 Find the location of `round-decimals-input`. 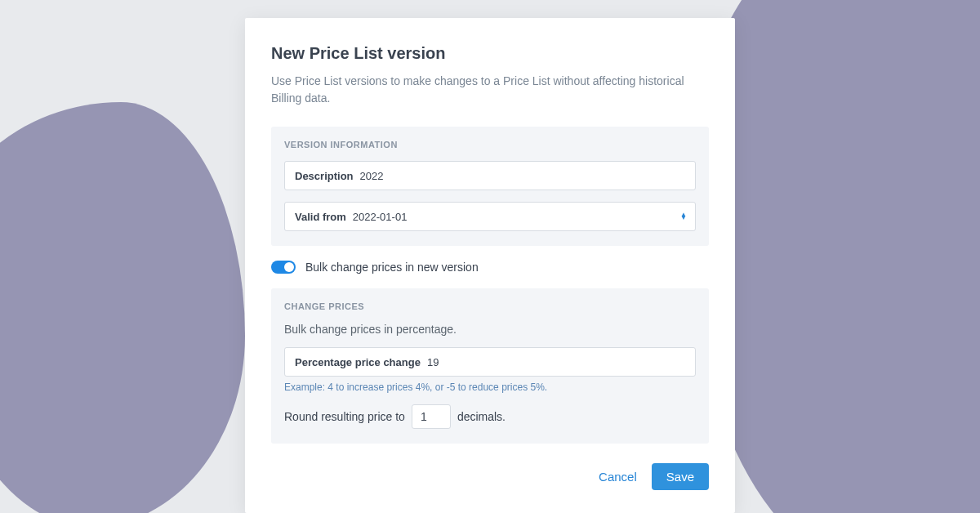

round-decimals-input is located at coordinates (431, 417).